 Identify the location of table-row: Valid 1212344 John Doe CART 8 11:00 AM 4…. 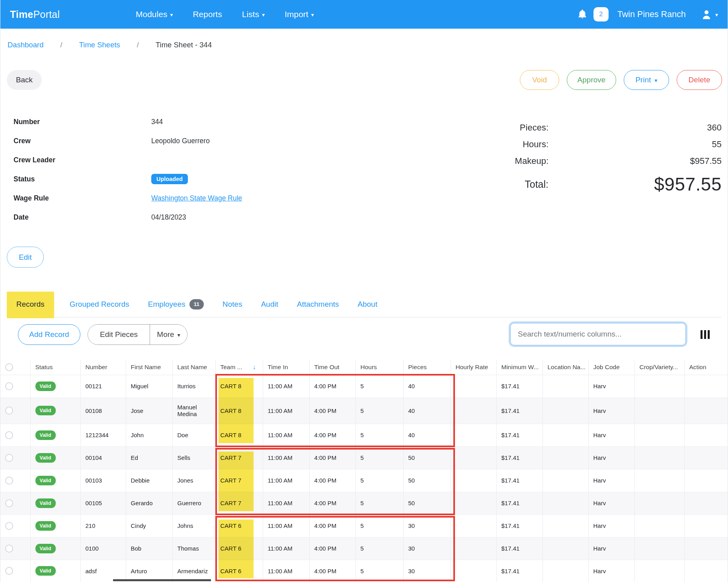
(364, 435).